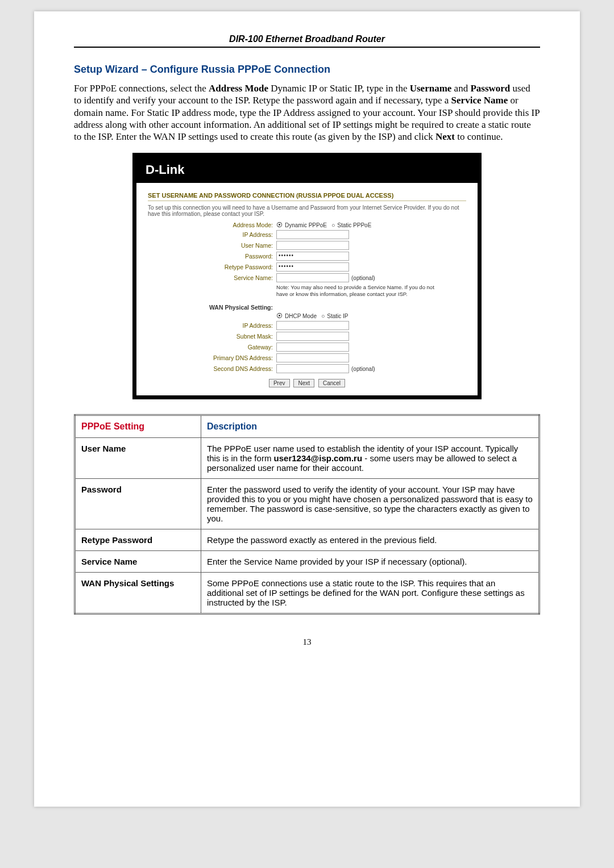 This screenshot has height=868, width=614. I want to click on setting-name: WAN Physical Settings, so click(138, 593).